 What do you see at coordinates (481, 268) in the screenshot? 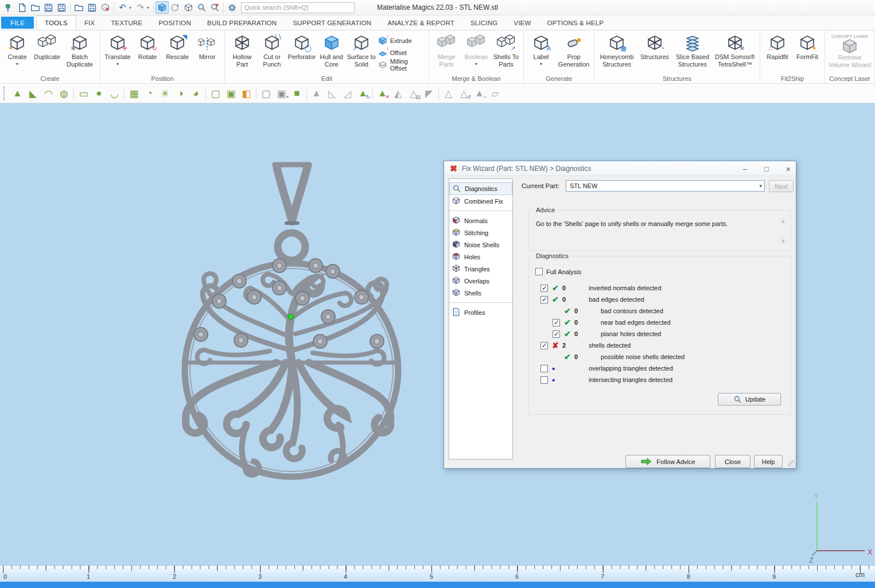
I see `nav-item-triangles: Triangles` at bounding box center [481, 268].